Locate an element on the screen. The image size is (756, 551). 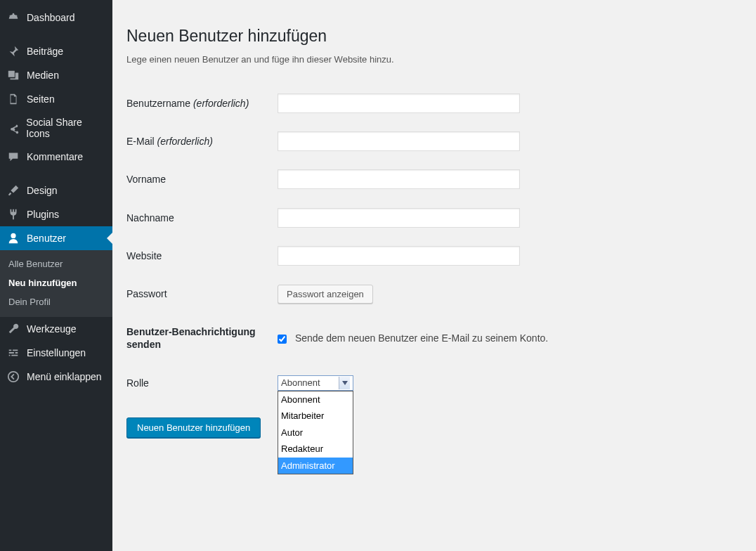
show-password-button: Passwort anzeigen is located at coordinates (325, 294).